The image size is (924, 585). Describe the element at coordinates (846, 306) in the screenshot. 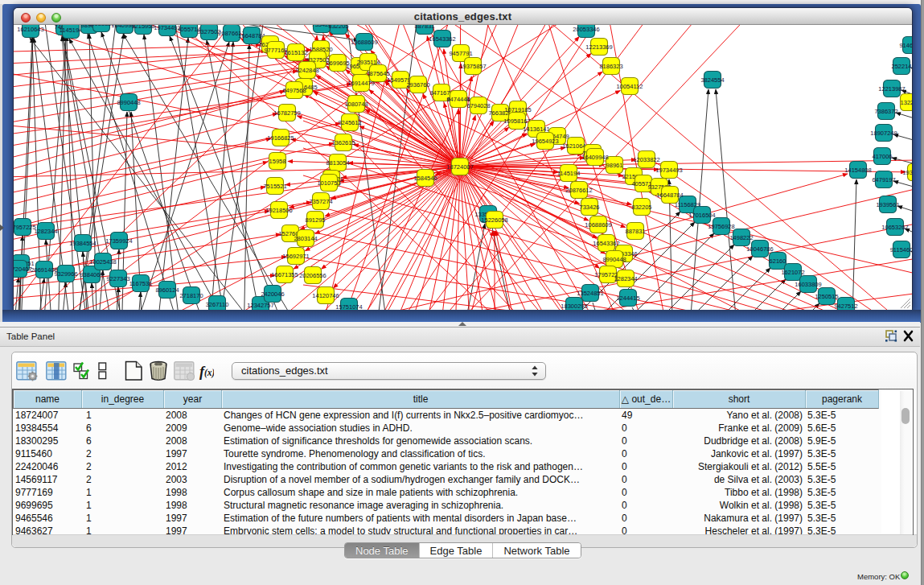

I see `svg-text: 9427512` at that location.